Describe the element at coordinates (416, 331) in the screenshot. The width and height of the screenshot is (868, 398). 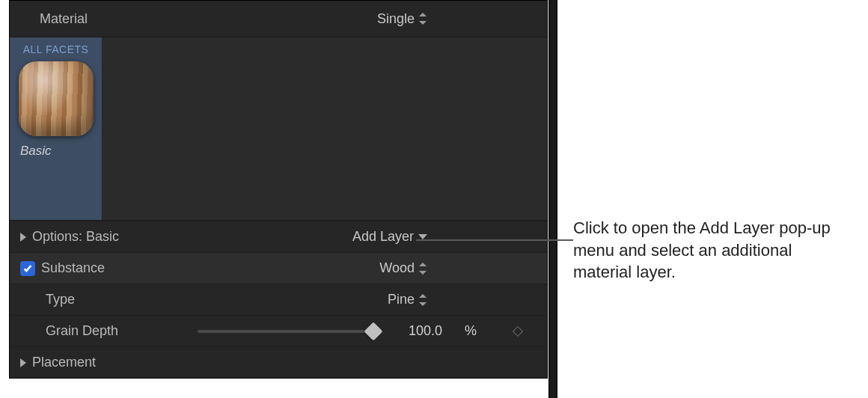
I see `grain-depth-value: 100.0` at that location.